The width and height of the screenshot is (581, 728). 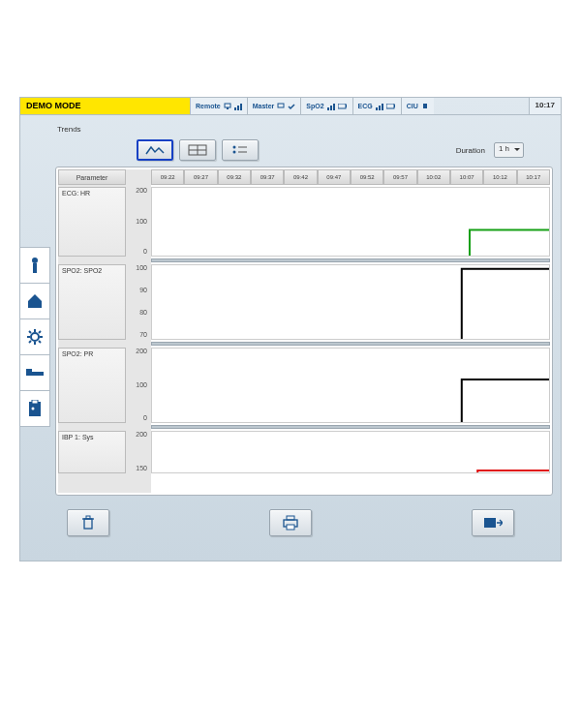 What do you see at coordinates (92, 385) in the screenshot?
I see `parameter-cell: SPO2: PR` at bounding box center [92, 385].